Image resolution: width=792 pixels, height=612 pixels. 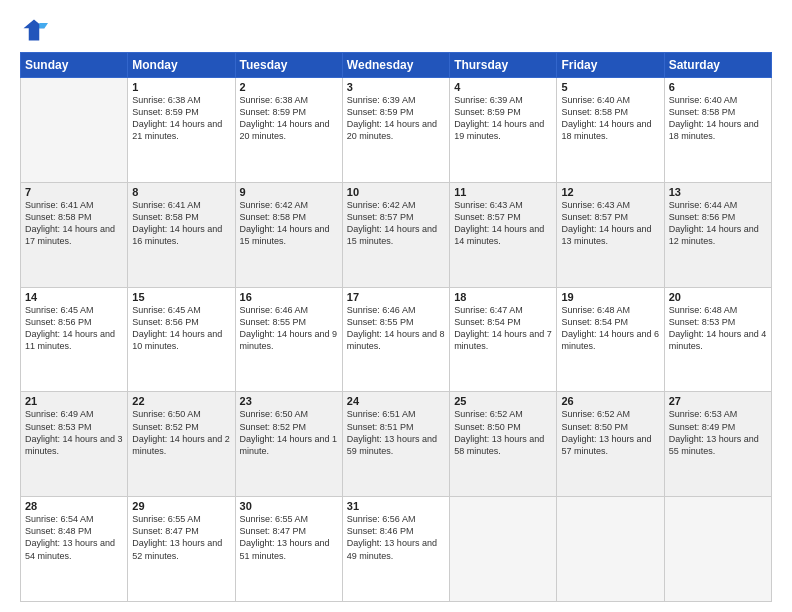 What do you see at coordinates (718, 297) in the screenshot?
I see `day-number: 20` at bounding box center [718, 297].